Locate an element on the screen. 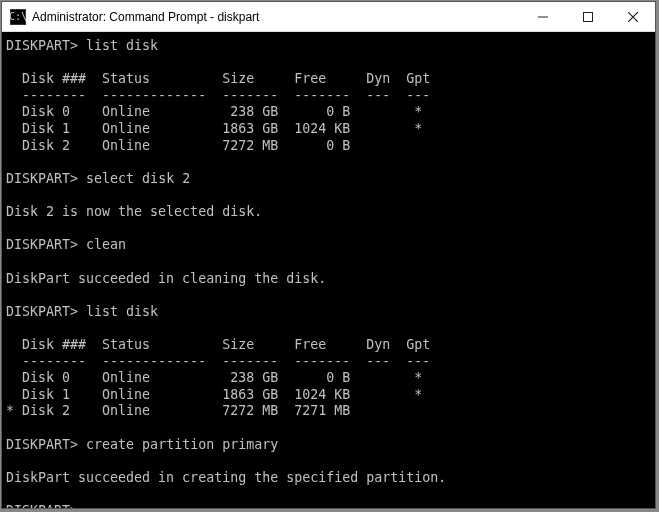 This screenshot has height=512, width=659. command: create partition primary is located at coordinates (182, 444).